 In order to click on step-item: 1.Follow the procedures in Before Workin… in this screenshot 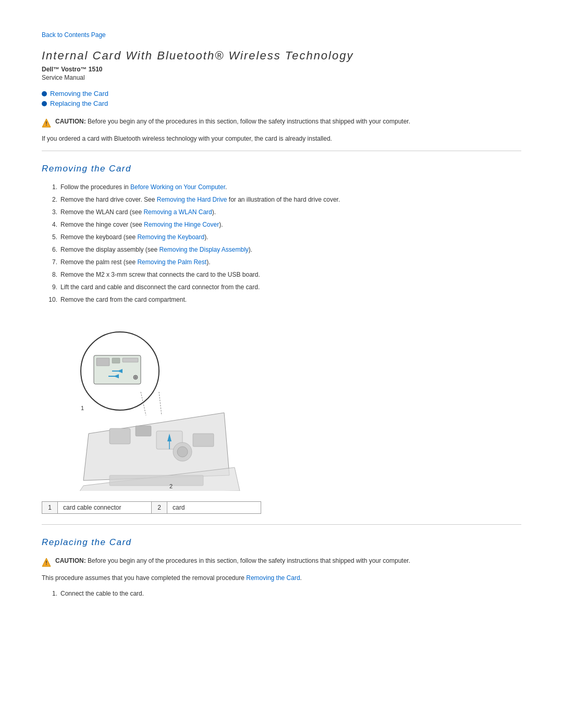, I will do `click(282, 187)`.